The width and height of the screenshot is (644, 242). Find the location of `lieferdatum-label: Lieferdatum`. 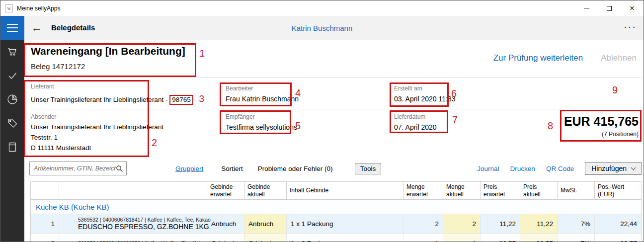

lieferdatum-label: Lieferdatum is located at coordinates (409, 117).